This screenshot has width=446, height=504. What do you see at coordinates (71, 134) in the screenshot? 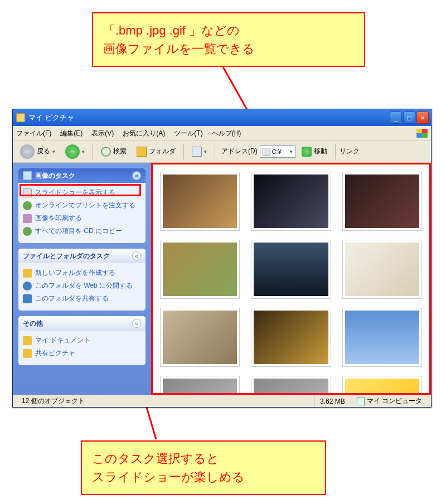
I see `menu-edit: 編集(E)` at bounding box center [71, 134].